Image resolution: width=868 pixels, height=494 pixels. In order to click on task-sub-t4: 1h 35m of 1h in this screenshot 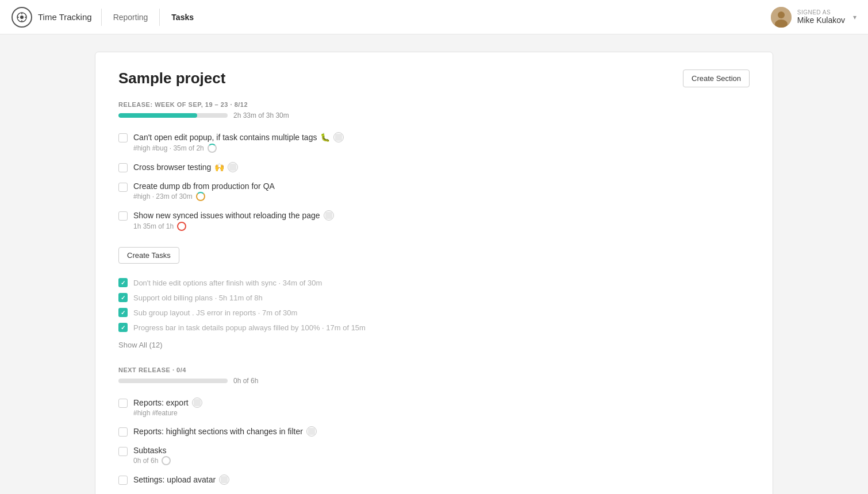, I will do `click(441, 226)`.